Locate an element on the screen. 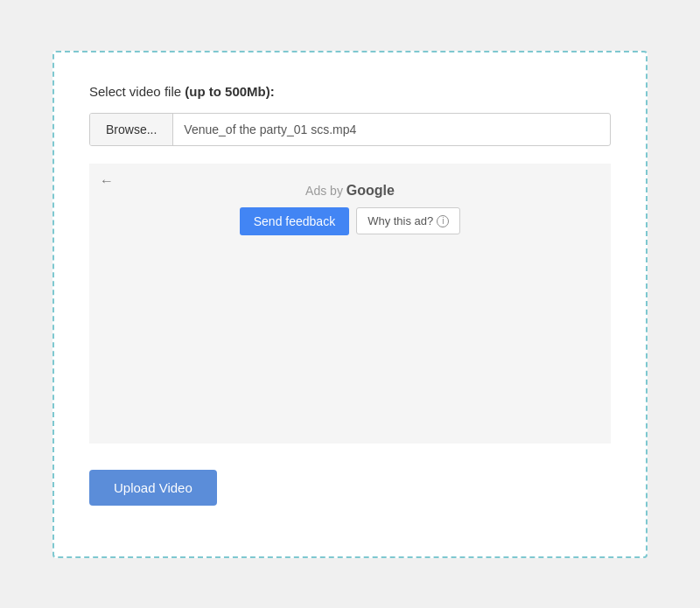 Image resolution: width=700 pixels, height=608 pixels. ads-by-label: Ads by is located at coordinates (326, 191).